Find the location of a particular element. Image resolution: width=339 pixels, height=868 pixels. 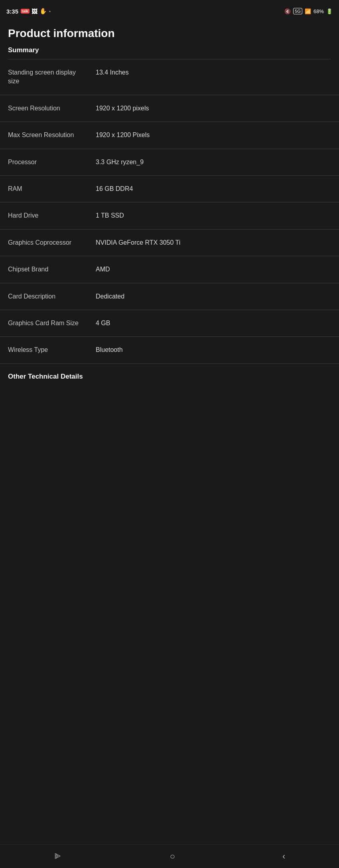

signal-5g: 5G is located at coordinates (298, 11).